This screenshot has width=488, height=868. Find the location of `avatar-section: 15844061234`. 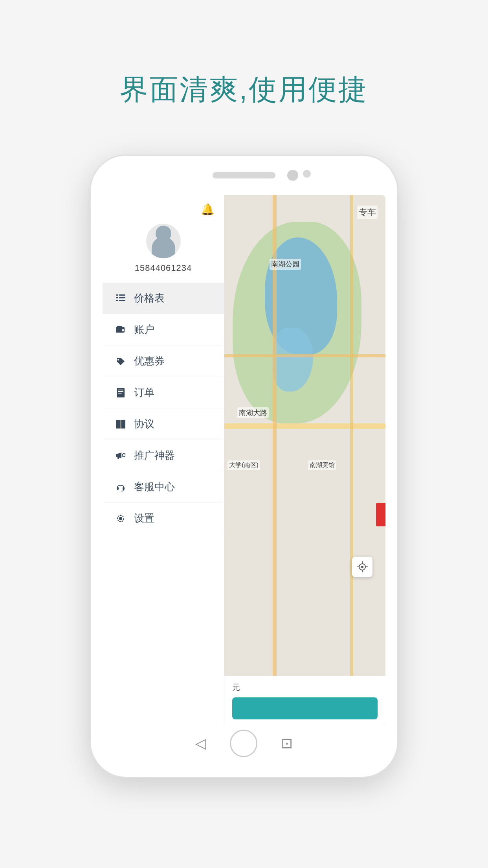

avatar-section: 15844061234 is located at coordinates (163, 251).